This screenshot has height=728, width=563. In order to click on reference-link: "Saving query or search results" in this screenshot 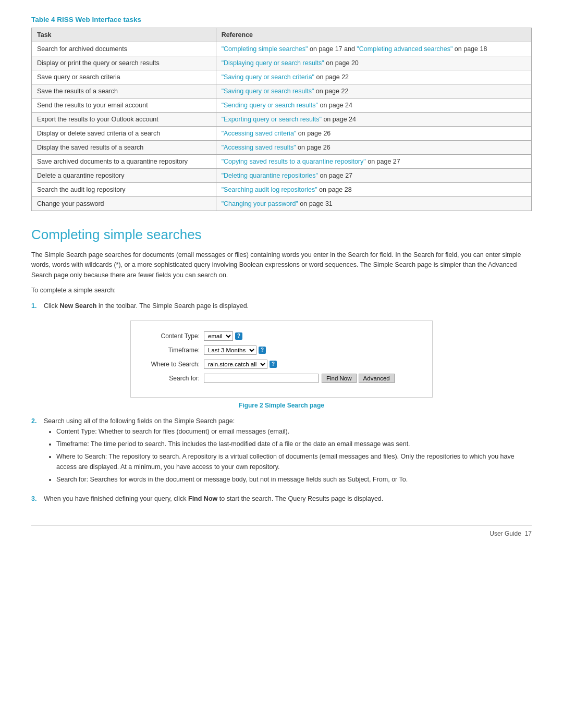, I will do `click(268, 91)`.